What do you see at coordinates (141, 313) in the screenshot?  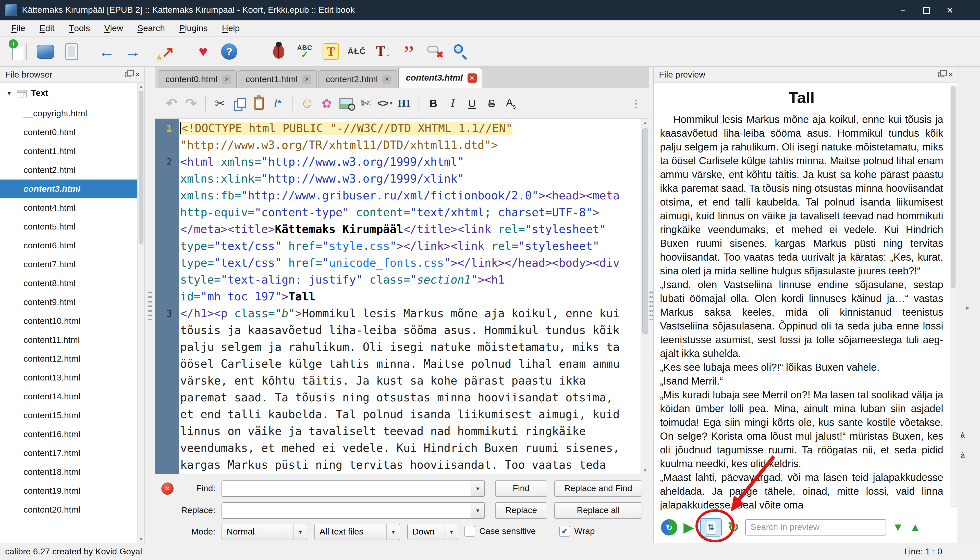 I see `file-browser-scrollbar: ▲ ▼` at bounding box center [141, 313].